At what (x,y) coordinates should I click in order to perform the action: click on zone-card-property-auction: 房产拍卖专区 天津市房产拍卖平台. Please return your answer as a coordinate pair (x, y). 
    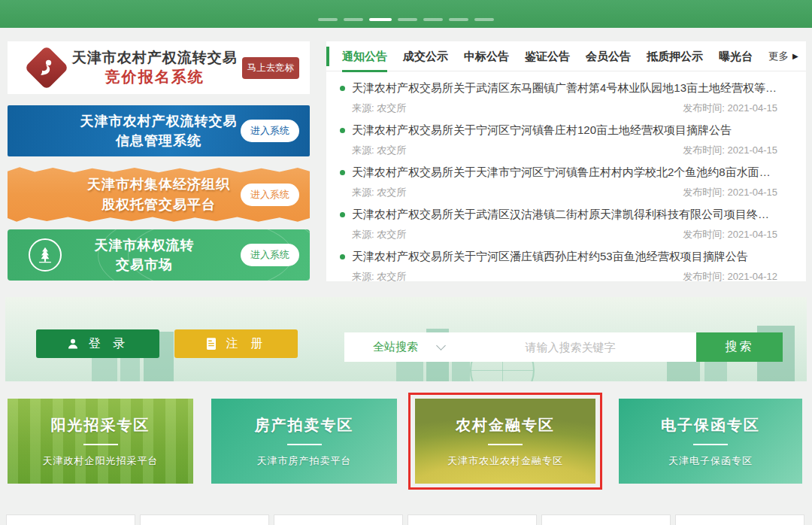
    Looking at the image, I should click on (304, 441).